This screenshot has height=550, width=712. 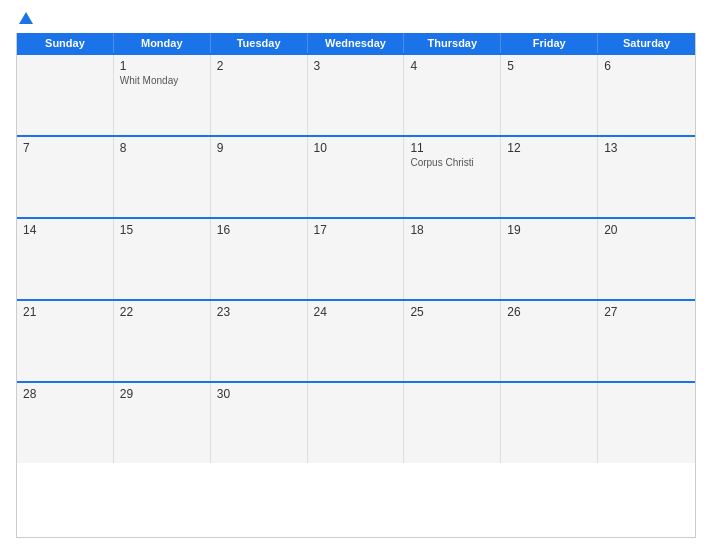 What do you see at coordinates (260, 43) in the screenshot?
I see `day-header-tuesday: Tuesday` at bounding box center [260, 43].